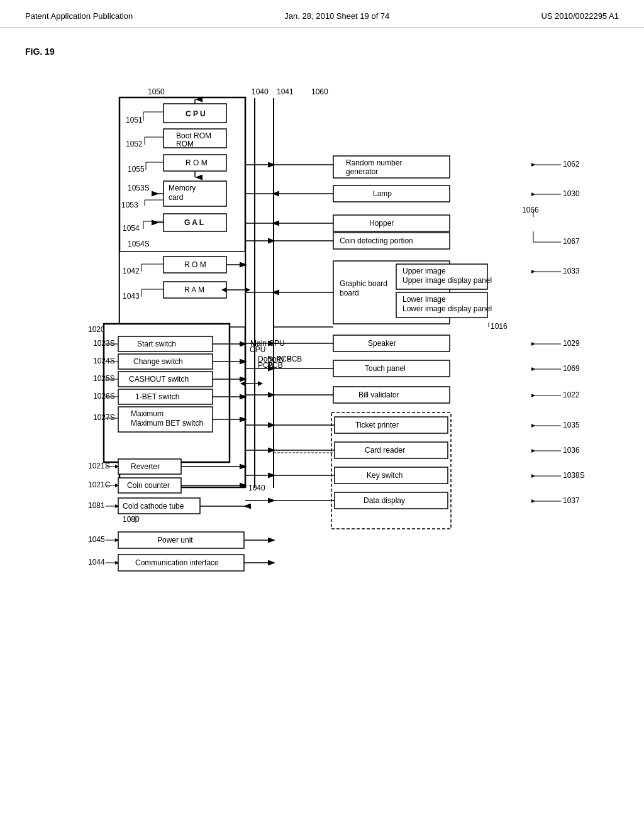 This screenshot has width=644, height=830. I want to click on arrow-door-right, so click(260, 384).